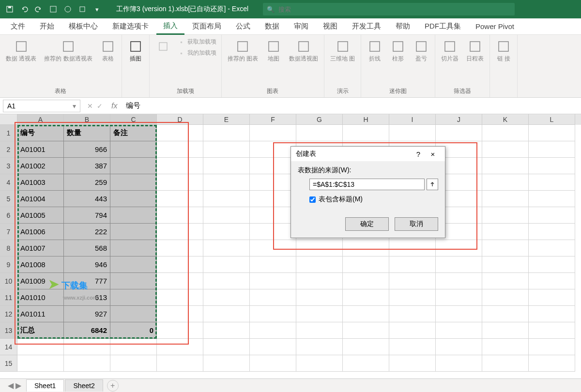 The image size is (581, 392). What do you see at coordinates (180, 120) in the screenshot?
I see `col-header-D: D` at bounding box center [180, 120].